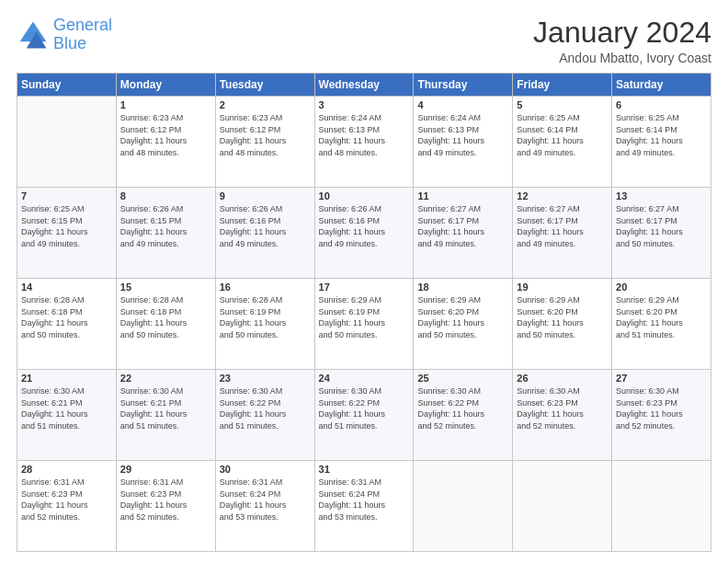 This screenshot has height=563, width=728. What do you see at coordinates (463, 324) in the screenshot?
I see `calendar-cell: 18Sunrise: 6:29 AM Sunset: 6:20 PM Dayli…` at bounding box center [463, 324].